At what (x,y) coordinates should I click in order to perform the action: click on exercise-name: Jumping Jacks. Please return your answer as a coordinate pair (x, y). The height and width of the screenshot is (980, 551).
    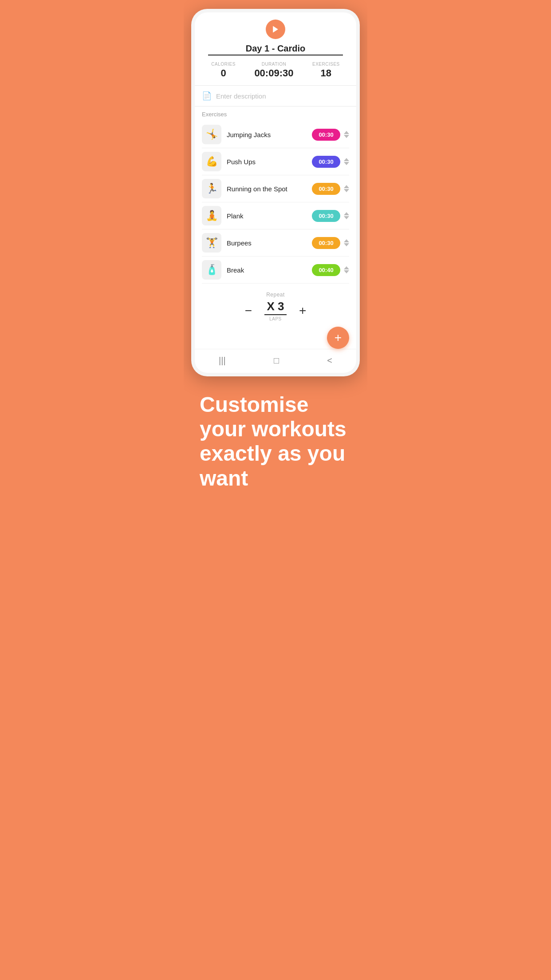
    Looking at the image, I should click on (269, 135).